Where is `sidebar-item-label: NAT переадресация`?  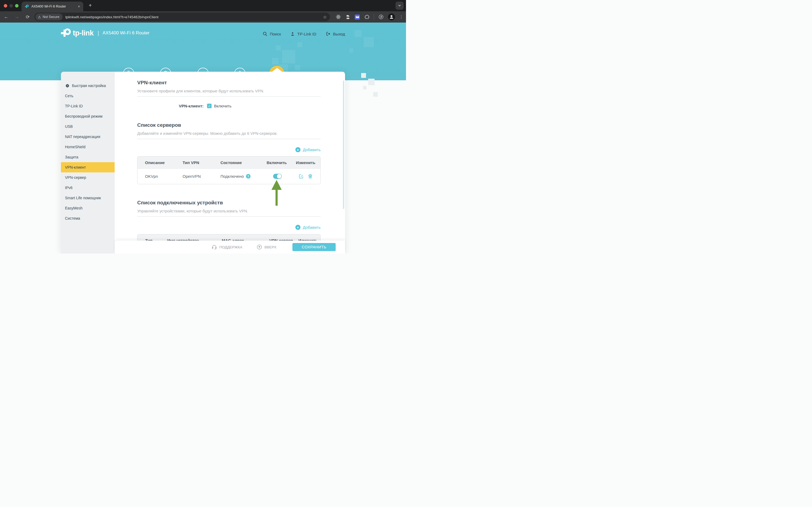
sidebar-item-label: NAT переадресация is located at coordinates (82, 137).